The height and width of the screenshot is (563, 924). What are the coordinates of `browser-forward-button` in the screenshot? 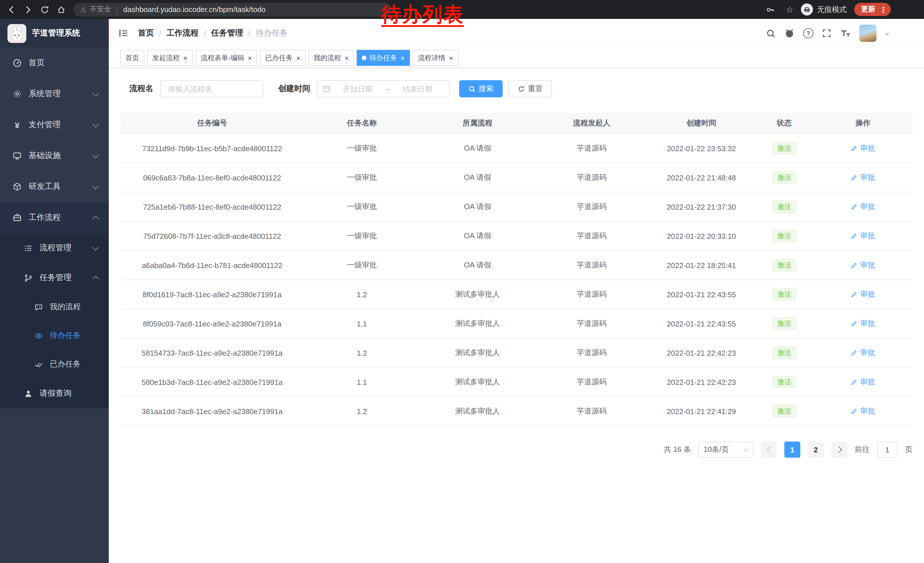 It's located at (28, 10).